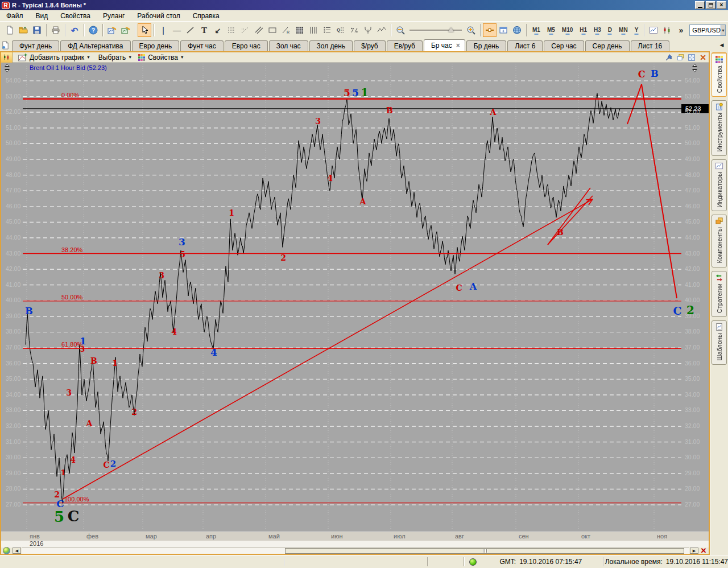  I want to click on tab-close-icon: ×, so click(458, 46).